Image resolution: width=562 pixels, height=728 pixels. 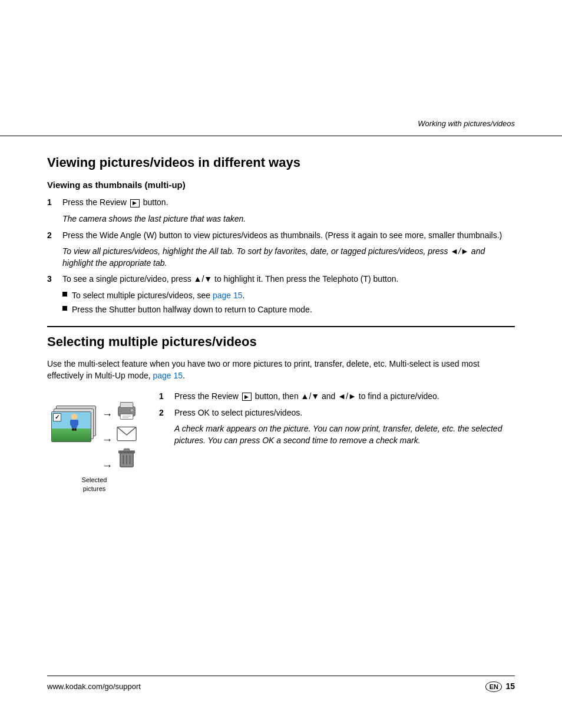 What do you see at coordinates (74, 422) in the screenshot?
I see `person-silhouette` at bounding box center [74, 422].